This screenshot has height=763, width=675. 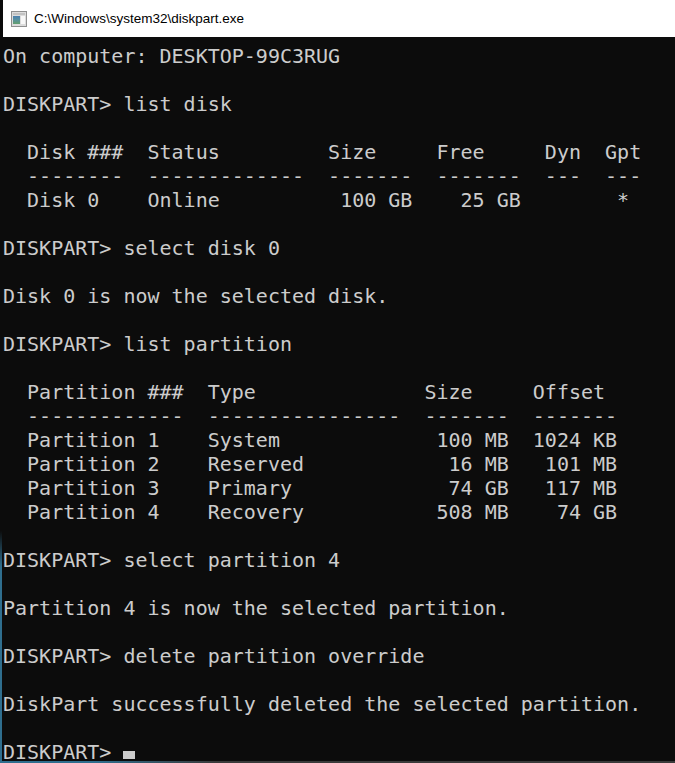 I want to click on terminal-line: DISKPART> list partition, so click(x=339, y=344).